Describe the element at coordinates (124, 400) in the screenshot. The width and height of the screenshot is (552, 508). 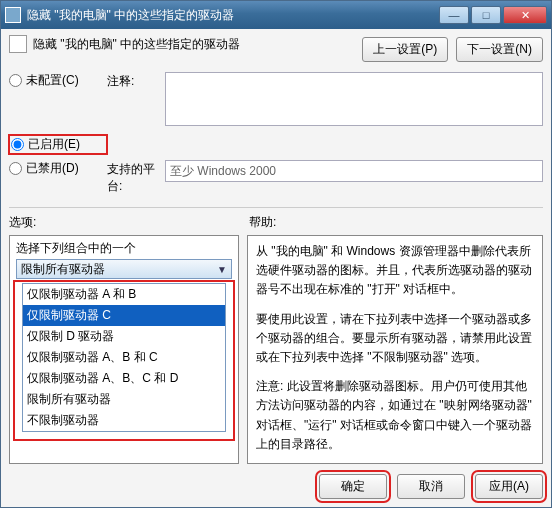
I see `list-item: 限制所有驱动器` at that location.